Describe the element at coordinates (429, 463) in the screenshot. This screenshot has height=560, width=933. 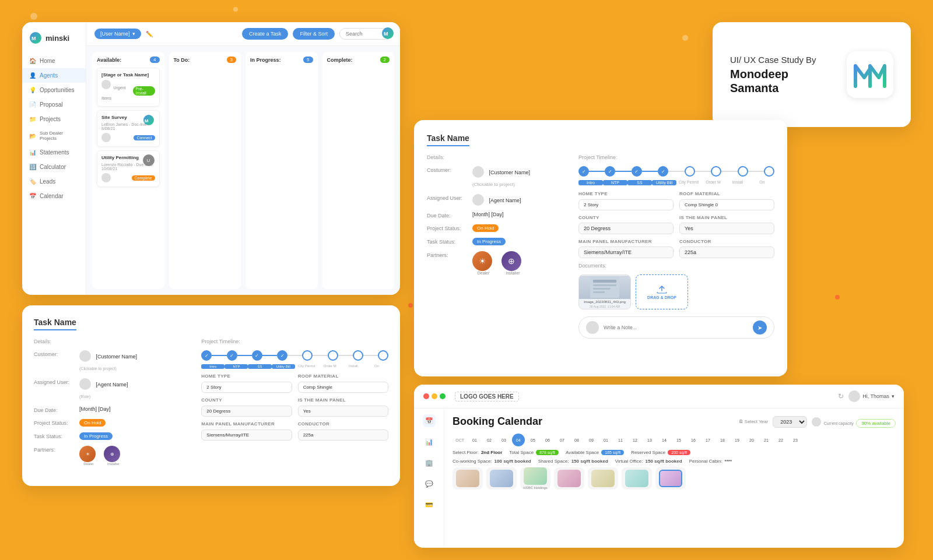
I see `nav-workspace-icon: 🏢` at that location.